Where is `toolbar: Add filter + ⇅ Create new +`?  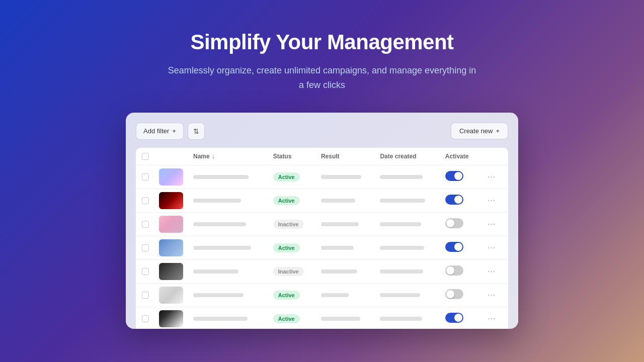 toolbar: Add filter + ⇅ Create new + is located at coordinates (322, 131).